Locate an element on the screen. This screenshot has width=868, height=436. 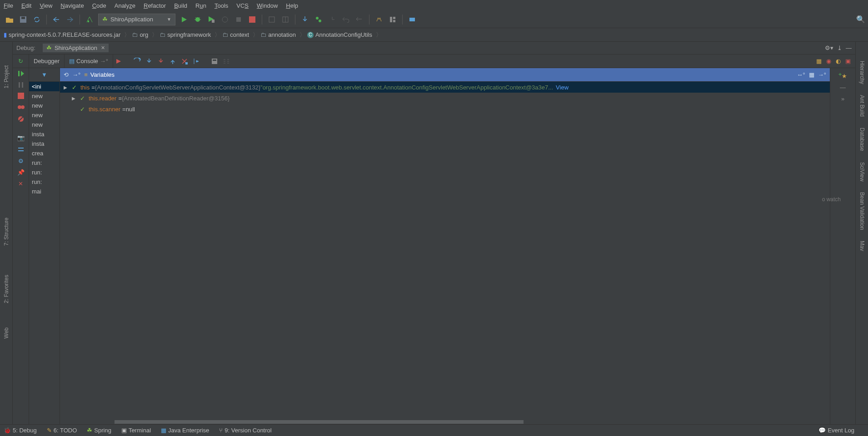
undo-icon is located at coordinates (359, 20).